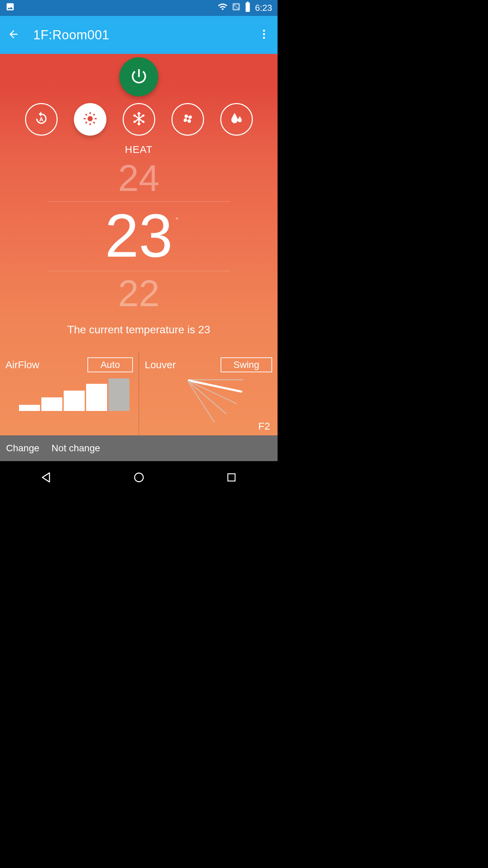 This screenshot has height=868, width=488. I want to click on airflow-bars, so click(76, 395).